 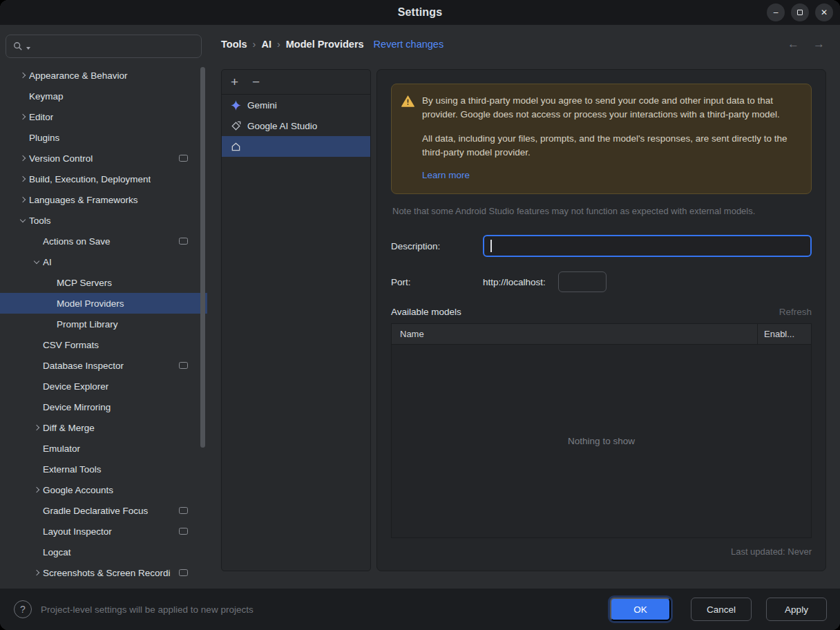 What do you see at coordinates (104, 262) in the screenshot?
I see `sidebar-item-ai: AI` at bounding box center [104, 262].